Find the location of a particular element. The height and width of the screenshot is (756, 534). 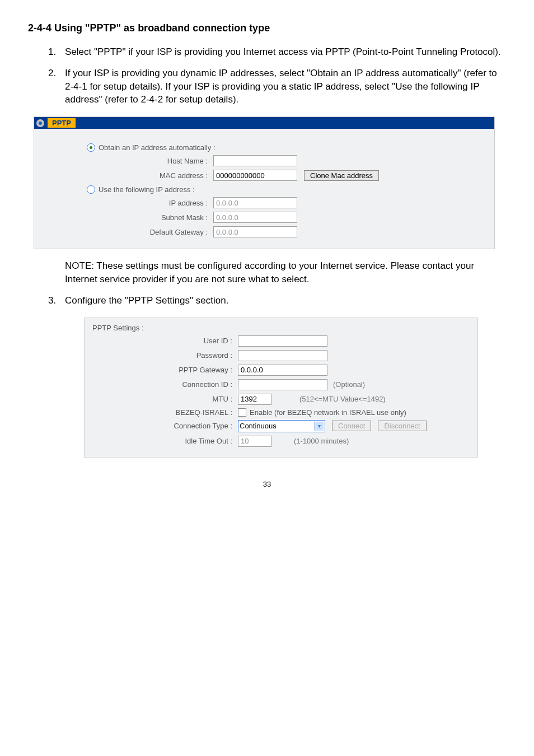

host-name-label: Host Name : is located at coordinates (129, 161).